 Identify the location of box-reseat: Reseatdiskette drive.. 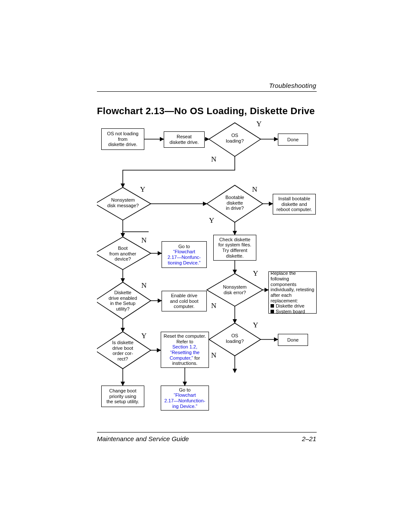
(184, 140).